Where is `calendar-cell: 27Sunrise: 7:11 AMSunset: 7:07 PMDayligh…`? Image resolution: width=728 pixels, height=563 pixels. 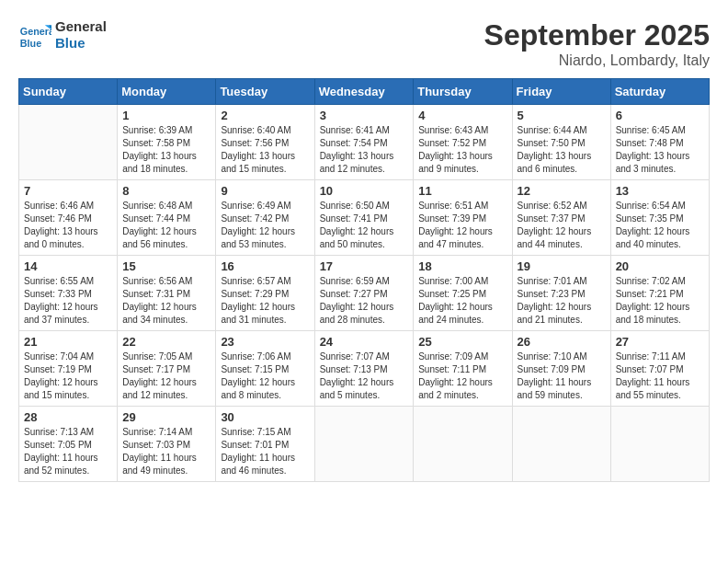
calendar-cell: 27Sunrise: 7:11 AMSunset: 7:07 PMDayligh… is located at coordinates (660, 369).